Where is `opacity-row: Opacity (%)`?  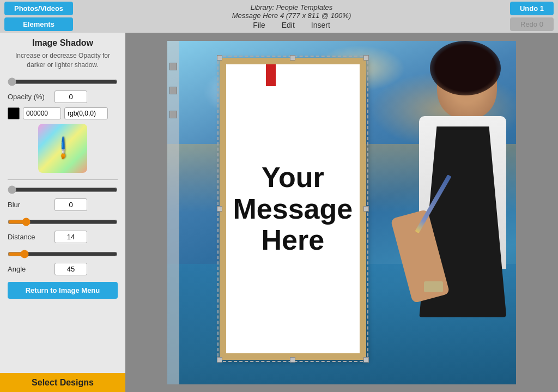
opacity-row: Opacity (%) is located at coordinates (63, 97).